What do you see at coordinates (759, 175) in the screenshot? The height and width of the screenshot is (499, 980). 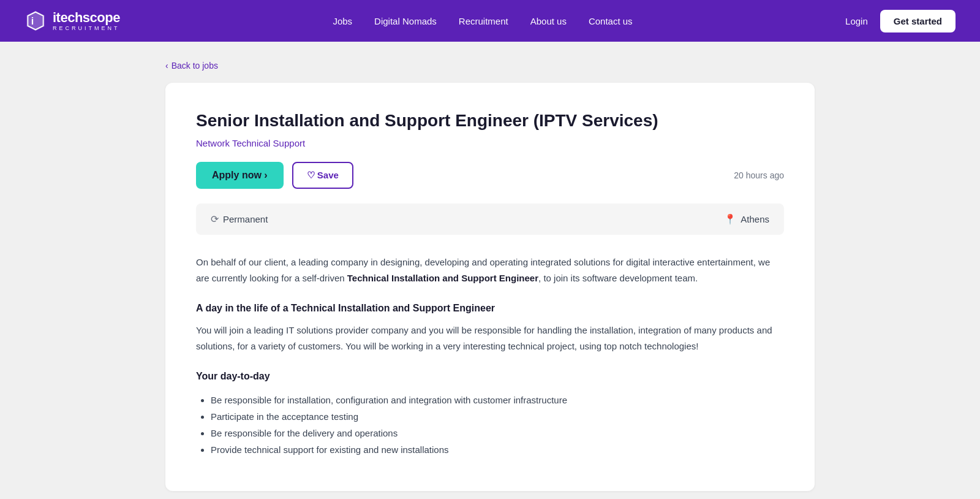 I see `time-ago: 20 hours ago` at bounding box center [759, 175].